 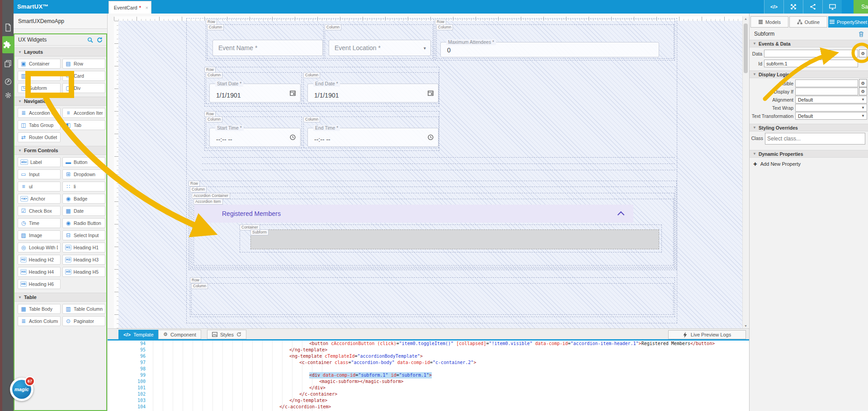 I want to click on canvas-vertical-scrollbar: ▲ ▼, so click(x=745, y=173).